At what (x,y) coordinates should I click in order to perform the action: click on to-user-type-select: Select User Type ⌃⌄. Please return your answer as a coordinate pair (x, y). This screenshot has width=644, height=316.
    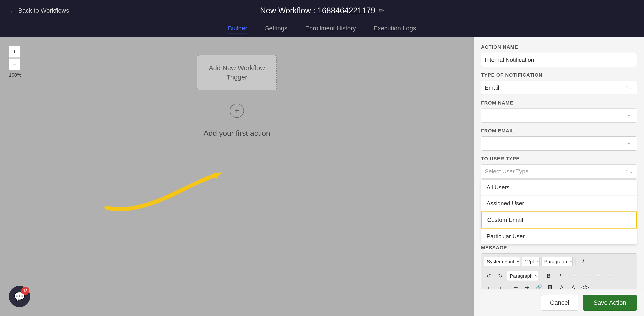
    Looking at the image, I should click on (559, 171).